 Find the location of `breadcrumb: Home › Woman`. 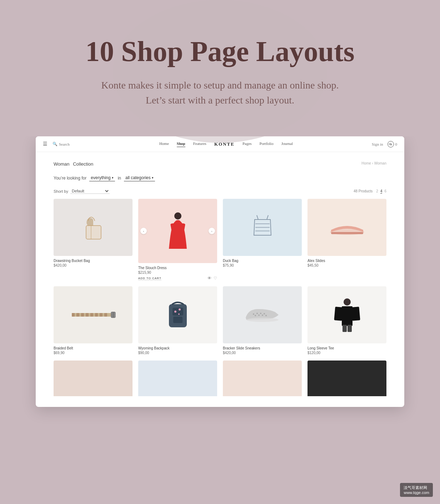

breadcrumb: Home › Woman is located at coordinates (374, 163).